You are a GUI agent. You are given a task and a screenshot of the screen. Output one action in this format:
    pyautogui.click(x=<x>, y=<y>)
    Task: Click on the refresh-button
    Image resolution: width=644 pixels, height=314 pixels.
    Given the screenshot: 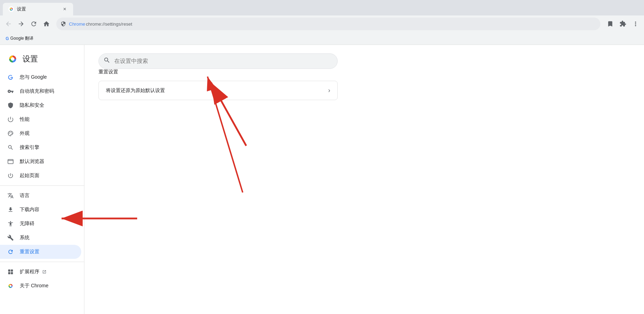 What is the action you would take?
    pyautogui.click(x=34, y=24)
    